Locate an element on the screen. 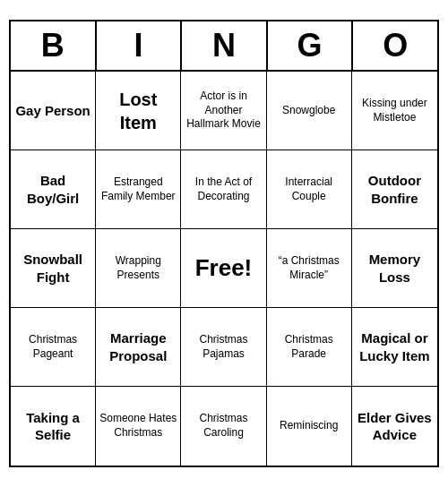 This screenshot has width=448, height=487. bingo-header-letter: G is located at coordinates (311, 46).